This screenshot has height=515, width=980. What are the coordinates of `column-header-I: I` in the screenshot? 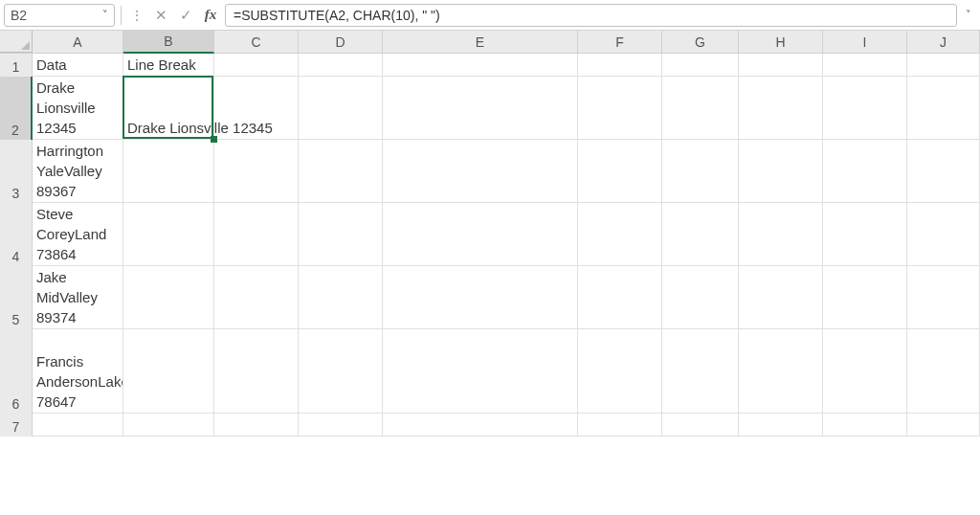 It's located at (865, 42).